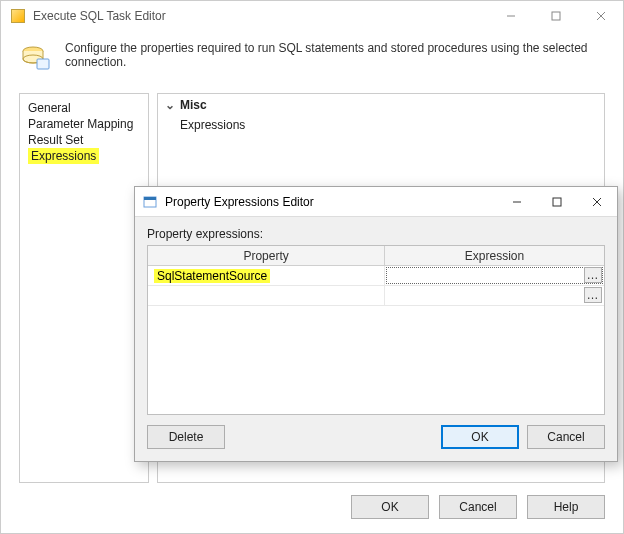  What do you see at coordinates (480, 437) in the screenshot?
I see `dialog-ok-button: OK` at bounding box center [480, 437].